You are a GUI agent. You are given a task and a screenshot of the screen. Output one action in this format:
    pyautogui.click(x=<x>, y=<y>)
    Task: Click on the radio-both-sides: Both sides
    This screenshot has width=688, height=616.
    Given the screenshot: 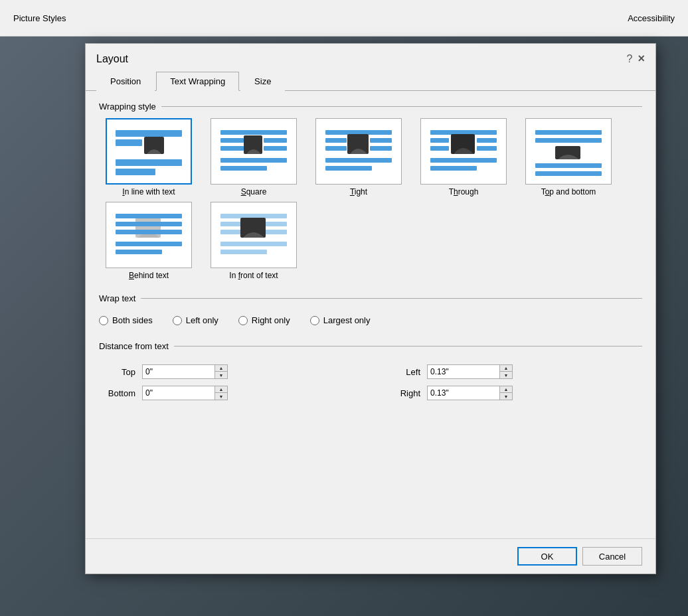 What is the action you would take?
    pyautogui.click(x=126, y=320)
    